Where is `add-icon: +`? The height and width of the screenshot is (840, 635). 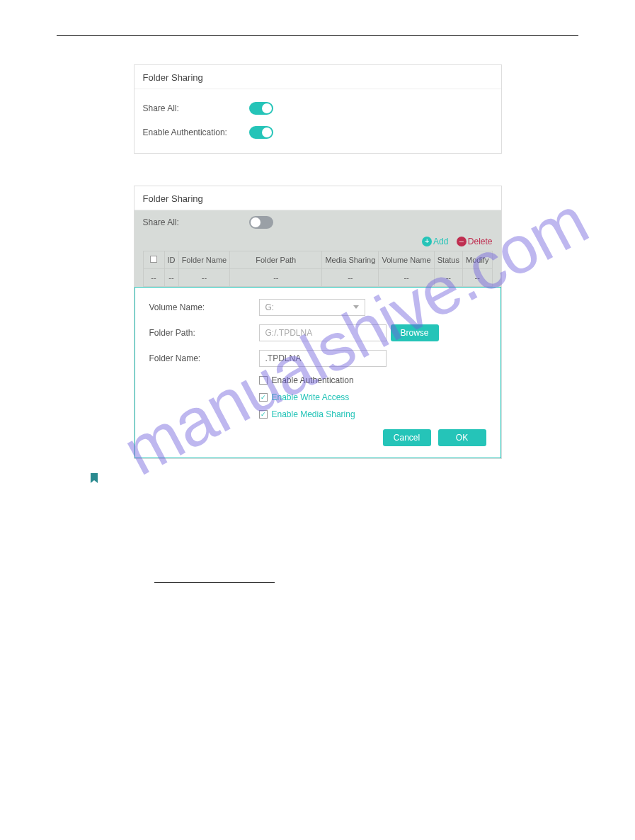 add-icon: + is located at coordinates (427, 242).